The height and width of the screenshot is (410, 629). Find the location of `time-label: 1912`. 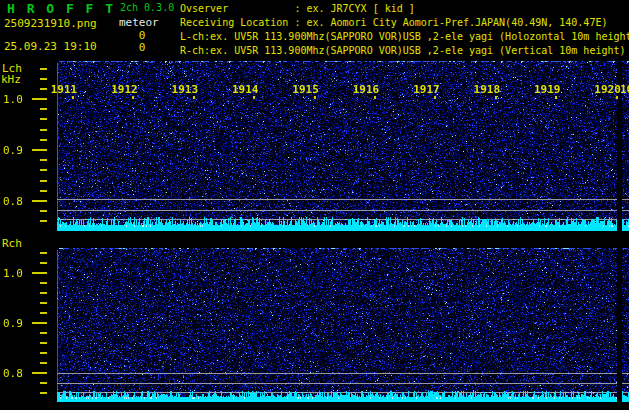

time-label: 1912 is located at coordinates (124, 90).